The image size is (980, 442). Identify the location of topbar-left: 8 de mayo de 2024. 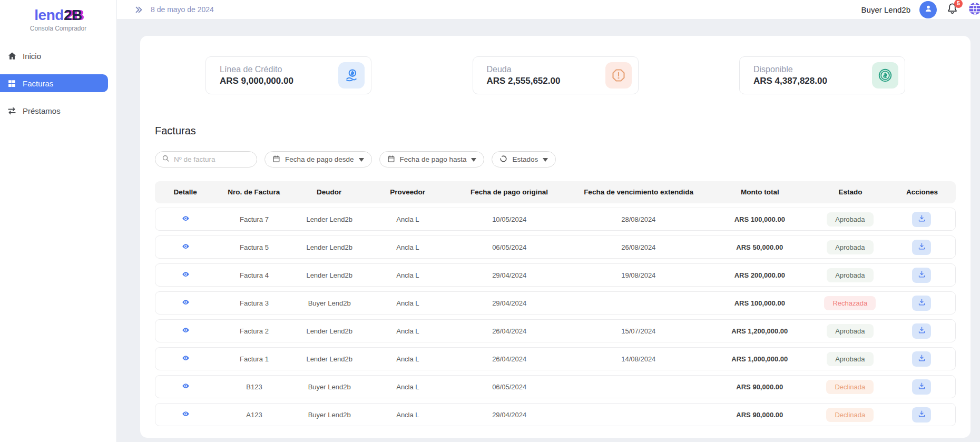
(174, 9).